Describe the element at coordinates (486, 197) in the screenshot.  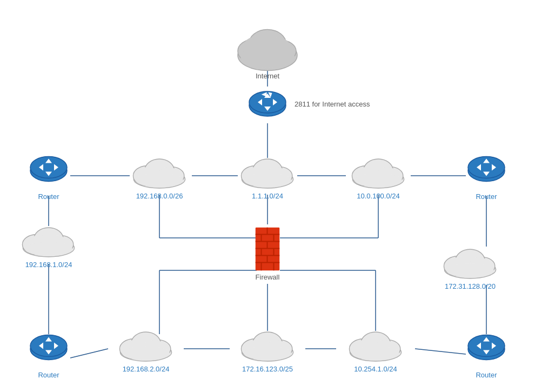
I see `router-right-top-label: Router` at that location.